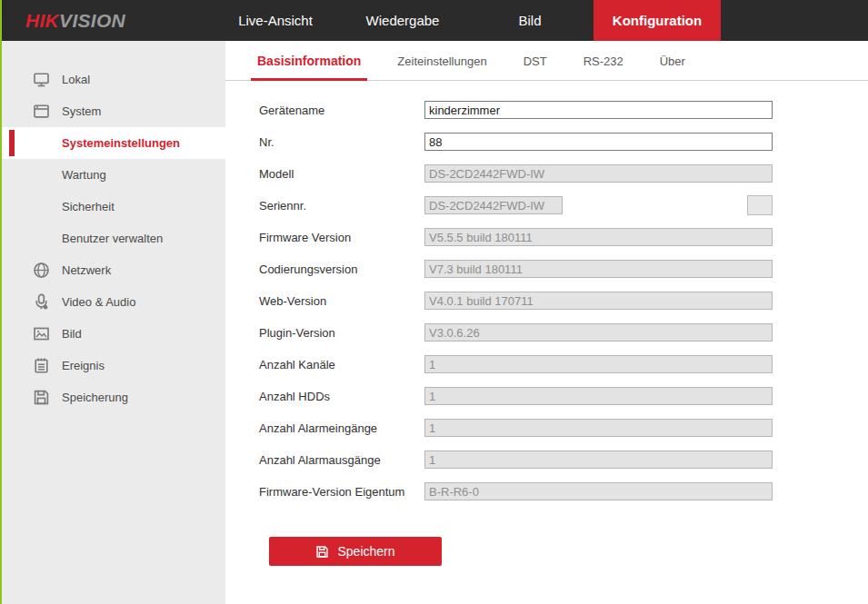  What do you see at coordinates (42, 271) in the screenshot?
I see `globe-icon` at bounding box center [42, 271].